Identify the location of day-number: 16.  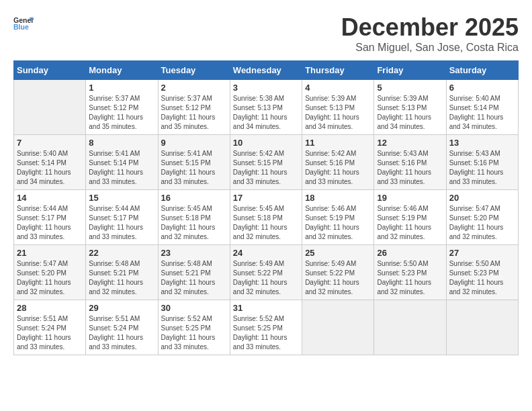
(194, 197).